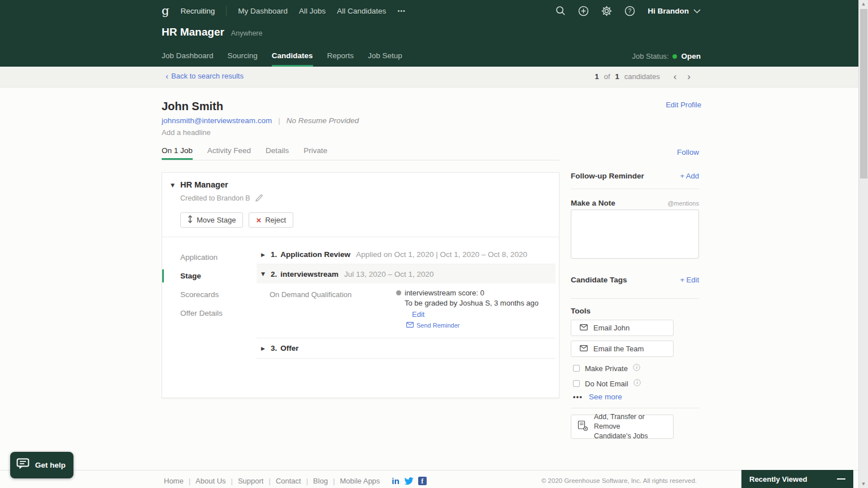 The height and width of the screenshot is (488, 868). I want to click on nav-all-candidates: All Candidates, so click(362, 11).